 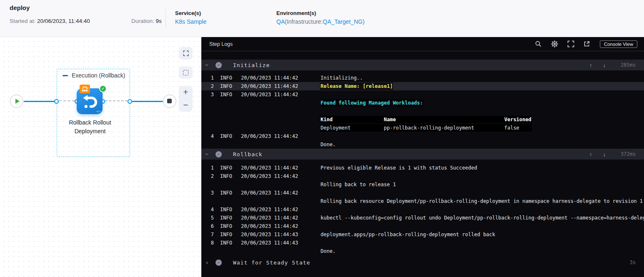 What do you see at coordinates (399, 168) in the screenshot?
I see `log-message: Previous eligible Release is 1 with stat…` at bounding box center [399, 168].